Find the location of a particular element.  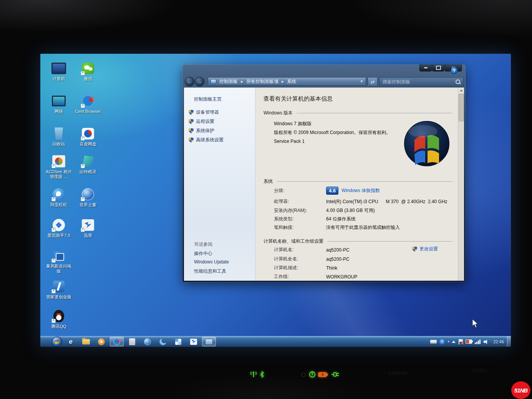

power-indicator-icon is located at coordinates (312, 374).